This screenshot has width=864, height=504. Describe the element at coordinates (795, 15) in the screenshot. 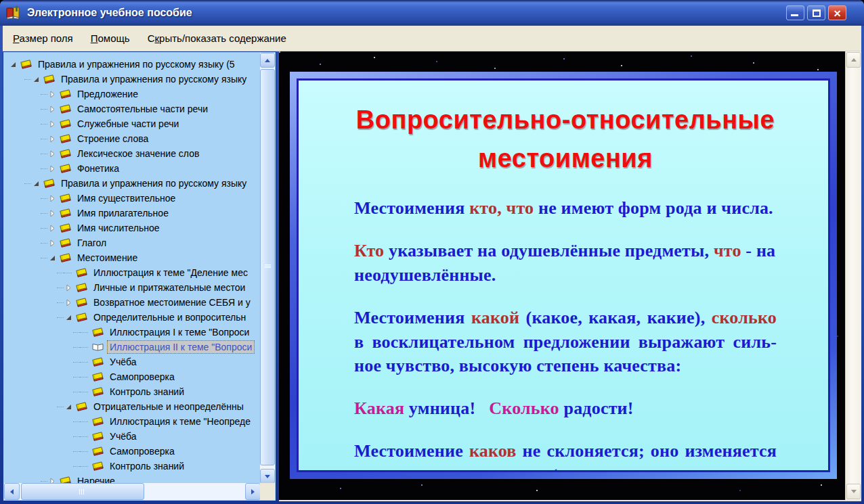

I see `minimize-icon` at that location.